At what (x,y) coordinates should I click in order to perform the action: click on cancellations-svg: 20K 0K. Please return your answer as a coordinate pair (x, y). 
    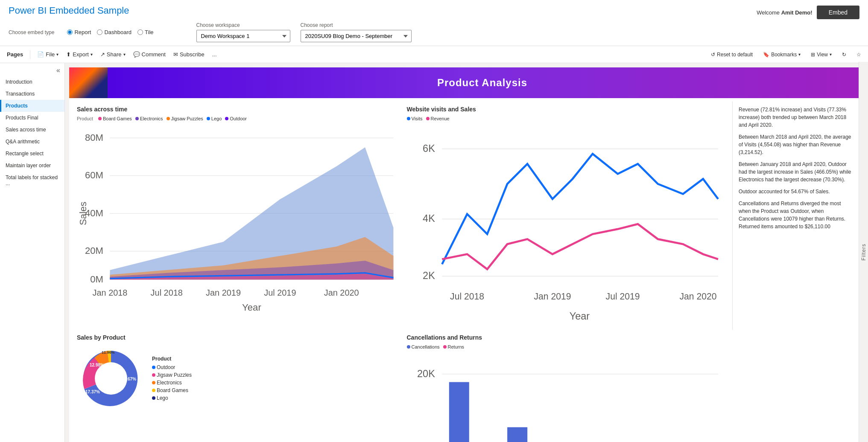
    Looking at the image, I should click on (568, 397).